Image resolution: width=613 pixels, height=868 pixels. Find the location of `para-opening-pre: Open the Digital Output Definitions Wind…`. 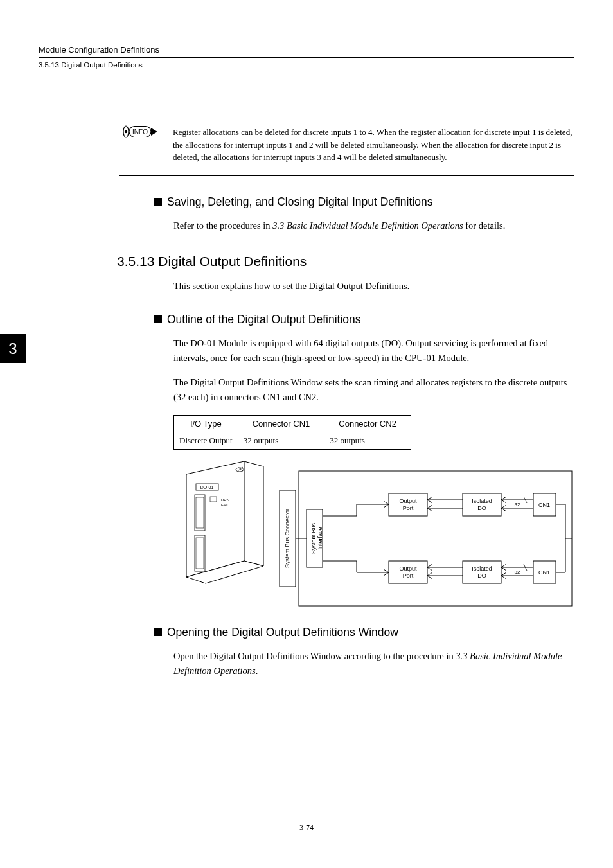

para-opening-pre: Open the Digital Output Definitions Wind… is located at coordinates (315, 656).